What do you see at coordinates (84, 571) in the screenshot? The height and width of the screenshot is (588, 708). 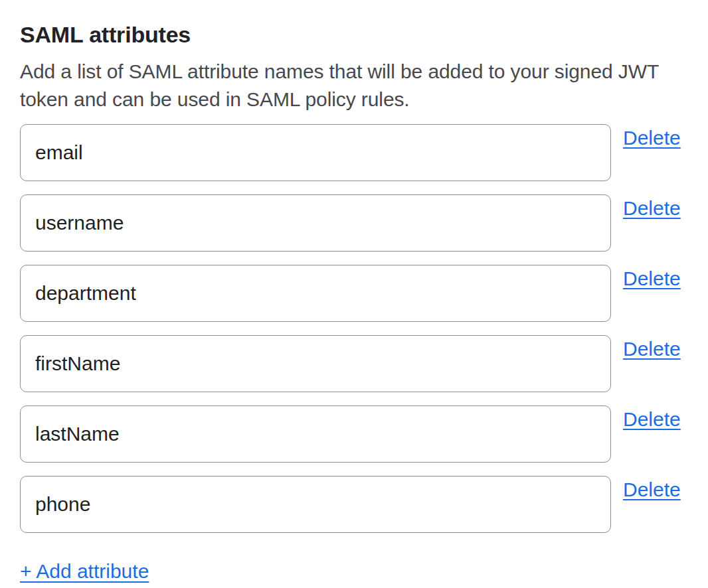 I see `add-attribute-link: + Add attribute` at bounding box center [84, 571].